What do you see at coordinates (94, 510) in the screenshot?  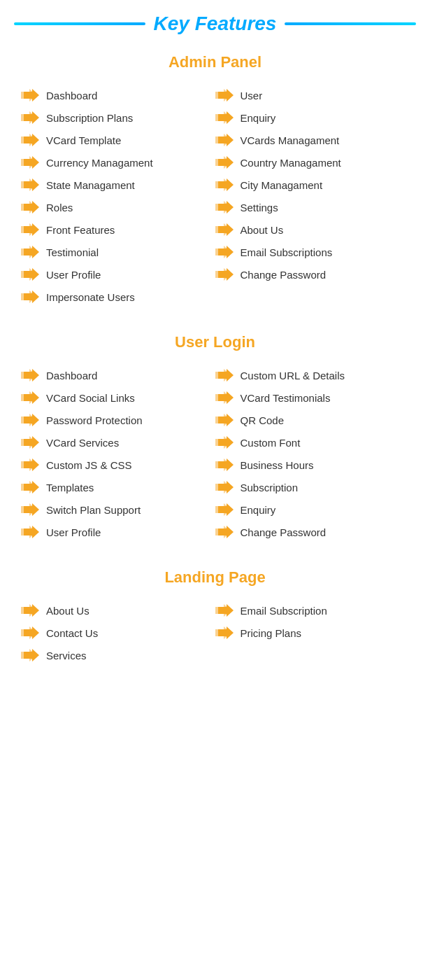 I see `feature-label: Switch Plan Support` at bounding box center [94, 510].